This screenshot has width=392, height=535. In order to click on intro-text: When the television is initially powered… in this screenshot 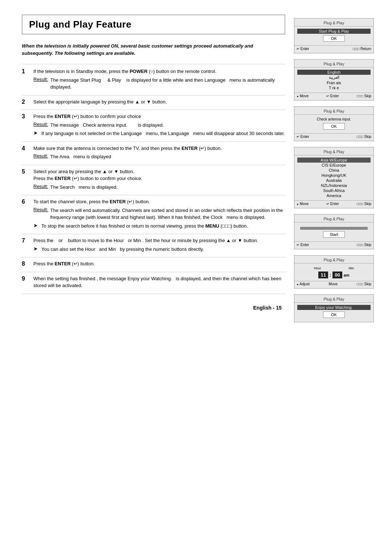, I will do `click(154, 49)`.